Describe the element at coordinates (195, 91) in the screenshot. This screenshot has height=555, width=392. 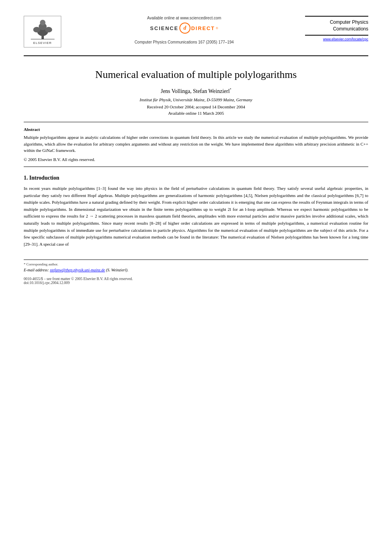
I see `authors-text: Jens Vollinga, Stefan Weinzierl` at that location.